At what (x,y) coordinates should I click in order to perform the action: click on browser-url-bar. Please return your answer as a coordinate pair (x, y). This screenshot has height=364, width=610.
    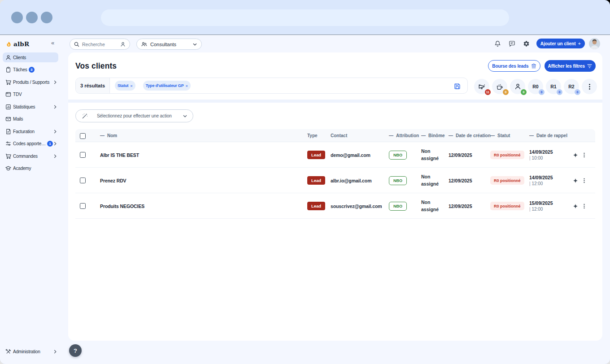
    Looking at the image, I should click on (305, 18).